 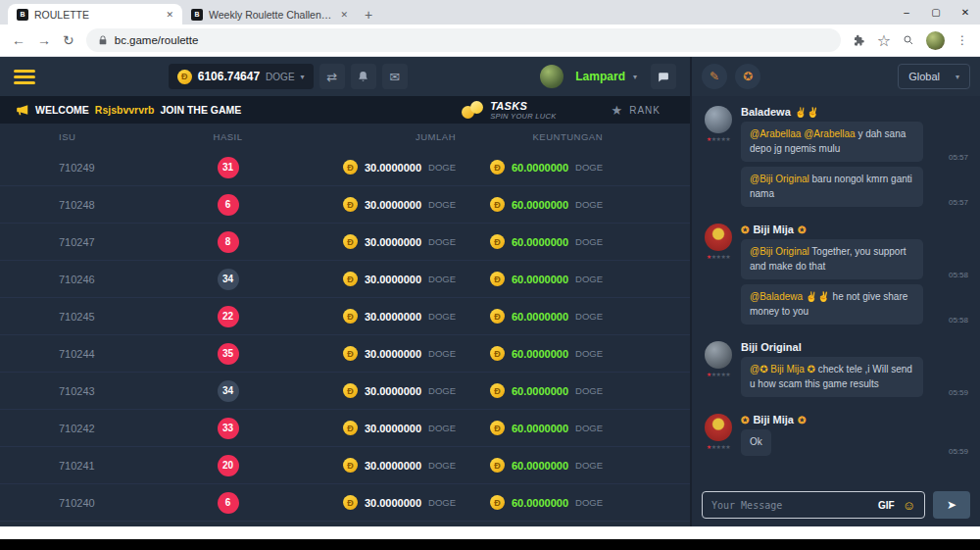 I want to click on balance-selector: Ð 6106.74647 DOGE ▾, so click(x=241, y=76).